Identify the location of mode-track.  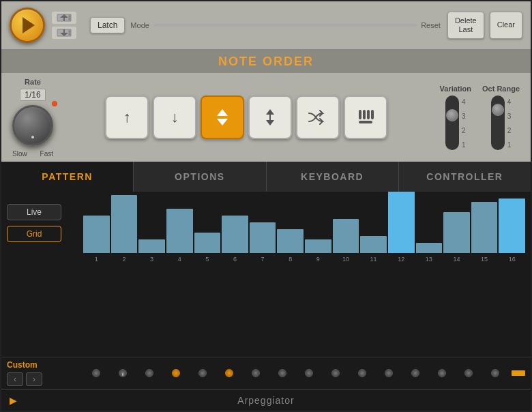
(285, 25).